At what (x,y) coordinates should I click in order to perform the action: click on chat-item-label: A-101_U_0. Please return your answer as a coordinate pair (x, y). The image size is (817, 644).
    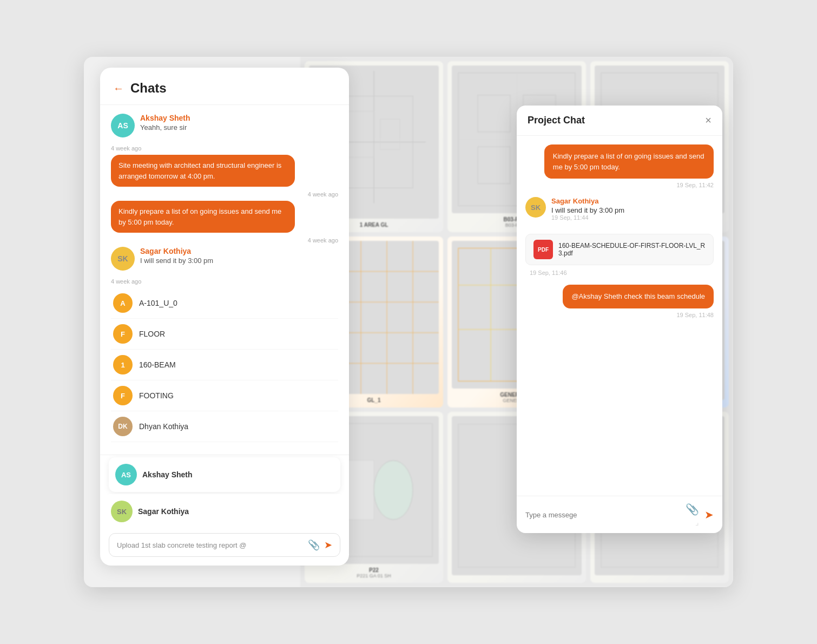
    Looking at the image, I should click on (158, 303).